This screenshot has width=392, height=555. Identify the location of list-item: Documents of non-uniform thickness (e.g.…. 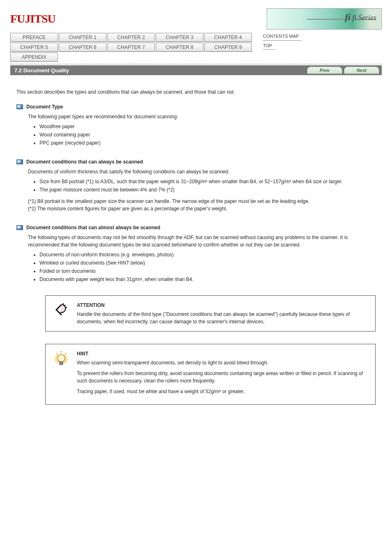
(208, 255).